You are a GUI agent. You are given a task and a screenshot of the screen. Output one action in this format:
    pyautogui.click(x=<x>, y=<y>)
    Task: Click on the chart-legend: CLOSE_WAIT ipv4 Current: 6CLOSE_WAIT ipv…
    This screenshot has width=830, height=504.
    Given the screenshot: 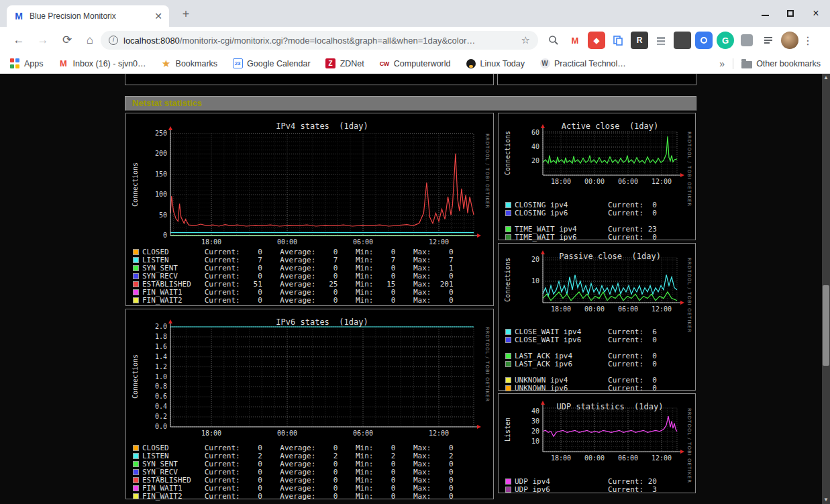 What is the action you would take?
    pyautogui.click(x=581, y=360)
    